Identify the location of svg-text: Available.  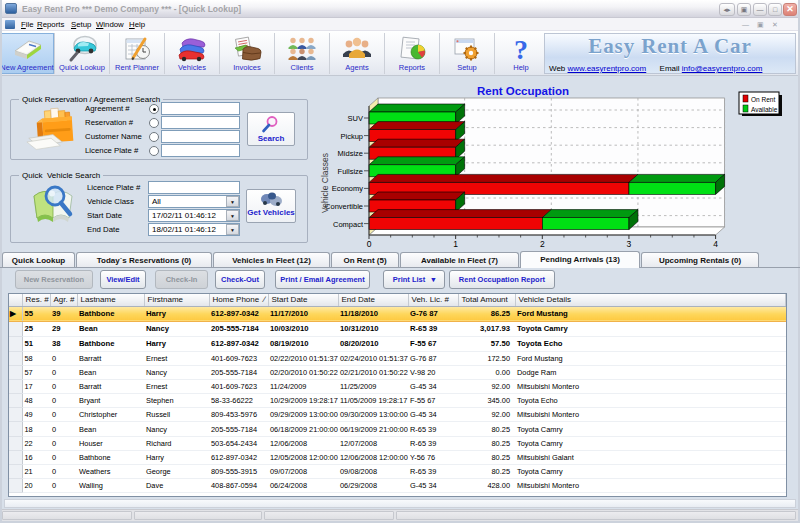
(764, 110).